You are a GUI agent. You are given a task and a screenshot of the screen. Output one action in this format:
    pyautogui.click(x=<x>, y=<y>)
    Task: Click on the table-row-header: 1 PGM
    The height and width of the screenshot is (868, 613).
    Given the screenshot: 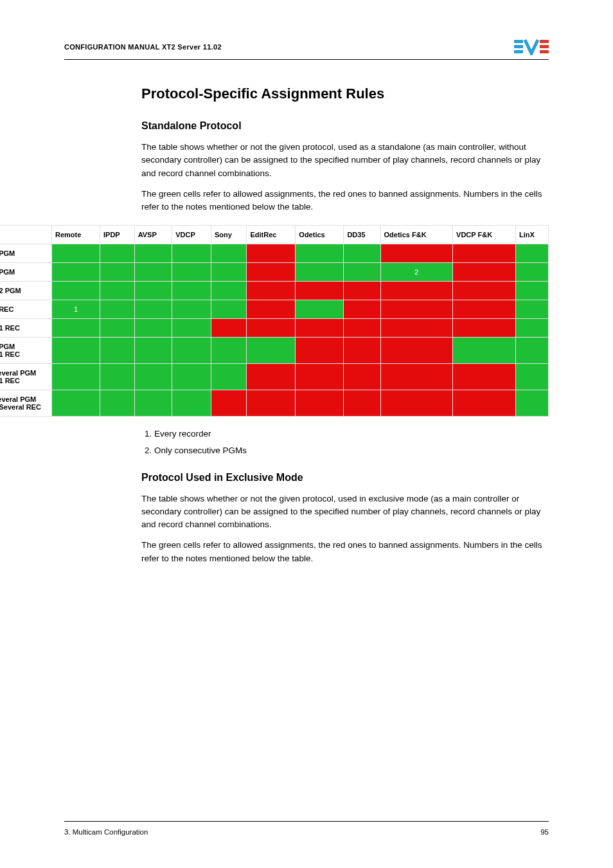 What is the action you would take?
    pyautogui.click(x=26, y=253)
    